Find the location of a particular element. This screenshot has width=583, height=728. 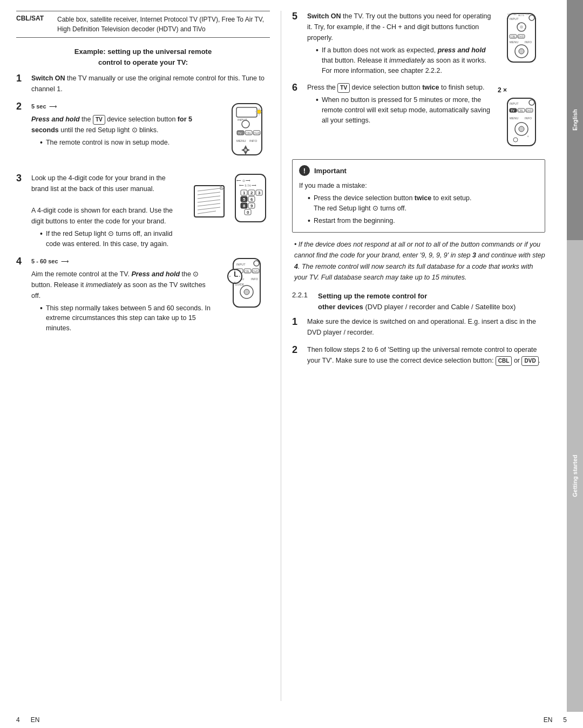

step-4-number: 4 is located at coordinates (22, 262).